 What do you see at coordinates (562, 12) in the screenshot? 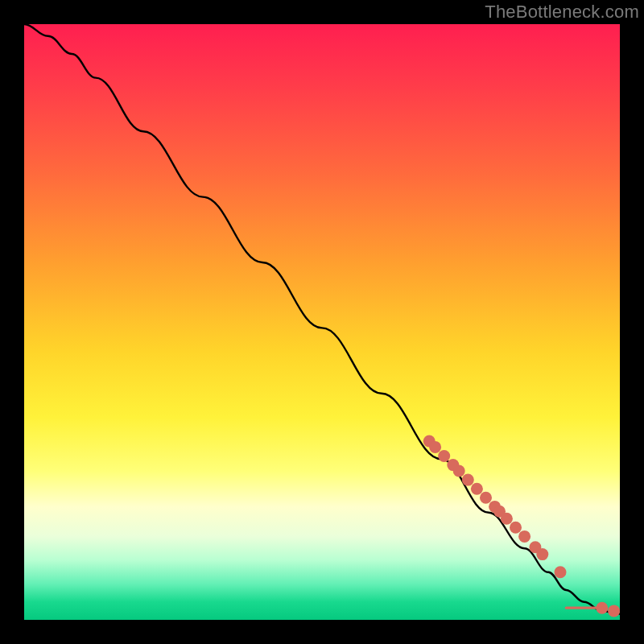
I see `watermark-text: TheBottleneck.com` at bounding box center [562, 12].